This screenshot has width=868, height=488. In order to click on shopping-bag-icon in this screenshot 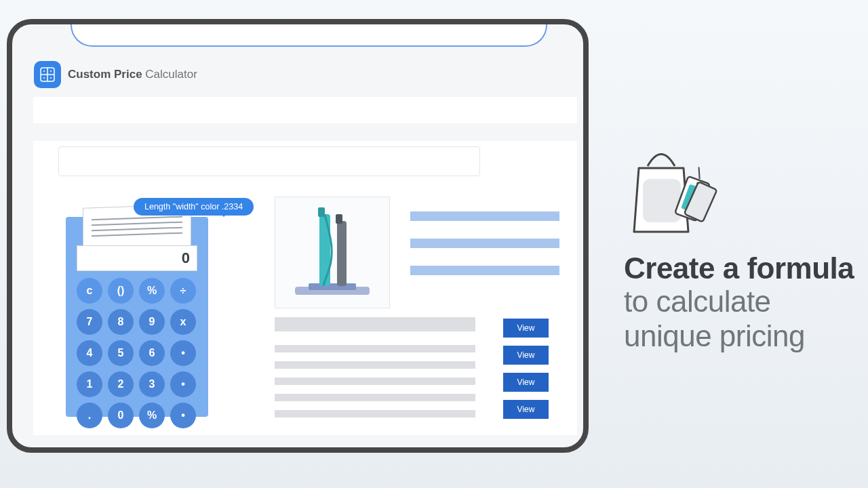, I will do `click(739, 191)`.